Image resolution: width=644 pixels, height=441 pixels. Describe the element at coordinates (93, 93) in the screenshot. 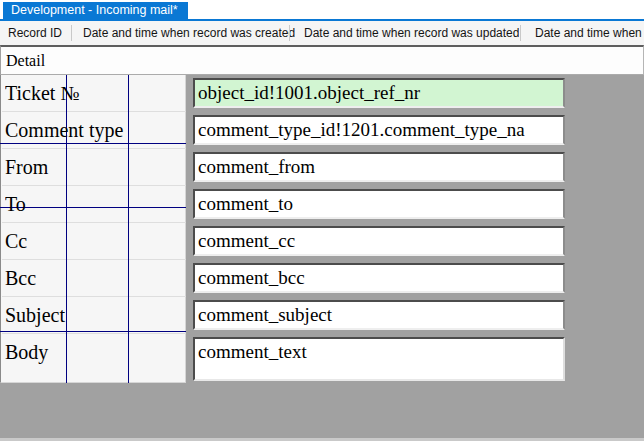

I see `label-ticket-nr: Ticket №` at that location.